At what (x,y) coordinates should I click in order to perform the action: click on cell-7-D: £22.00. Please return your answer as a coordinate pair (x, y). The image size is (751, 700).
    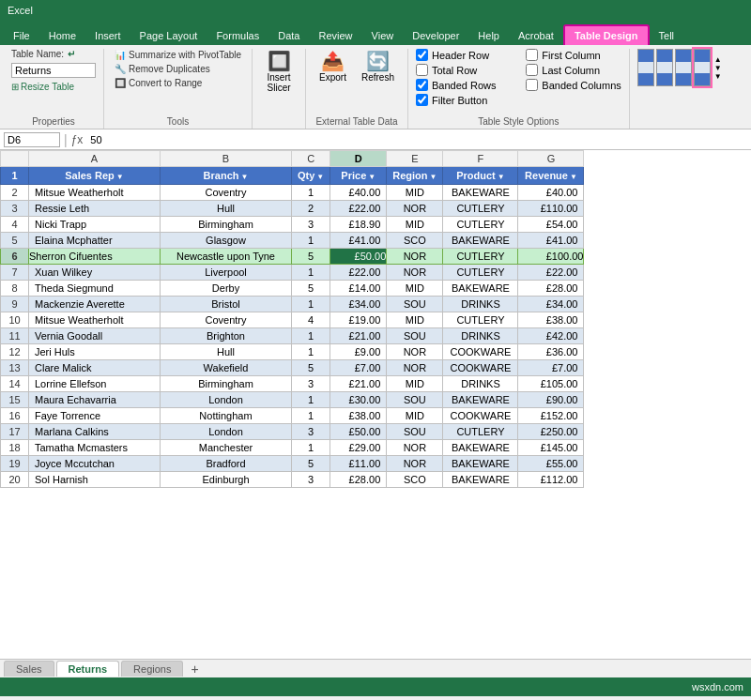
    Looking at the image, I should click on (359, 272).